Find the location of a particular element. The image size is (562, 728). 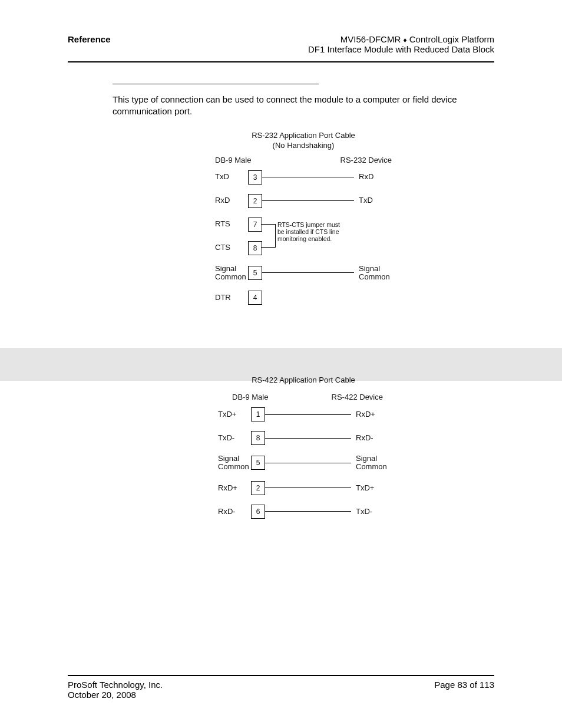

pin-left: TxD- is located at coordinates (234, 438).